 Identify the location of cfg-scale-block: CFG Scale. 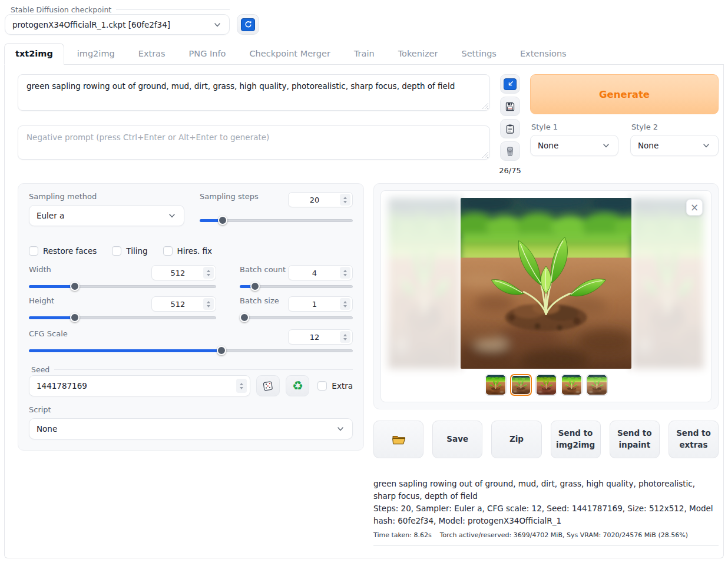
(191, 342).